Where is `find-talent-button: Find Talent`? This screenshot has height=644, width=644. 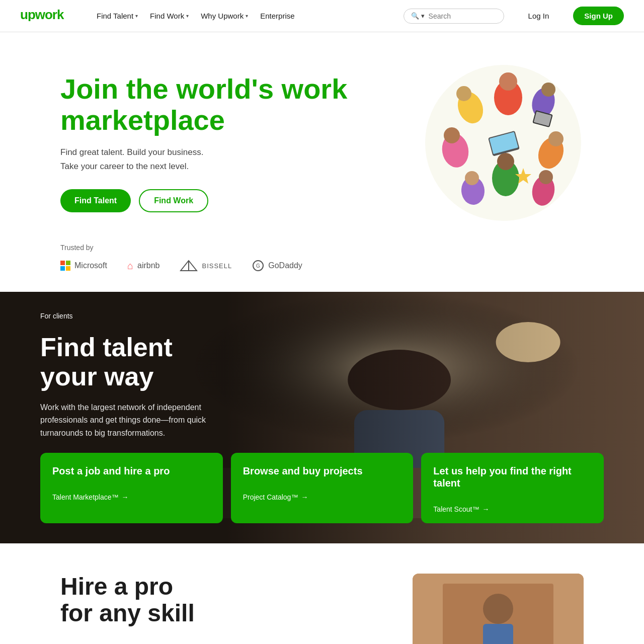 find-talent-button: Find Talent is located at coordinates (96, 201).